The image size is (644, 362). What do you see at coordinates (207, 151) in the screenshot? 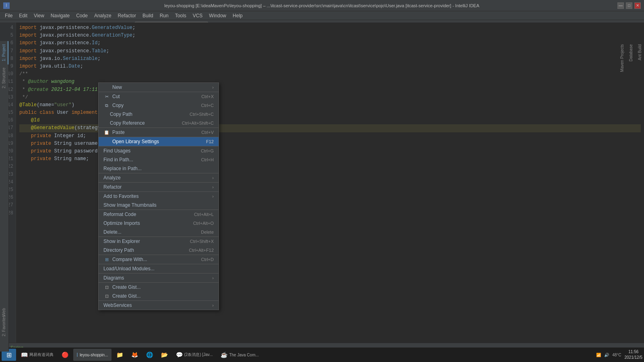
I see `find-usages-shortcut: Ctrl+G` at bounding box center [207, 151].